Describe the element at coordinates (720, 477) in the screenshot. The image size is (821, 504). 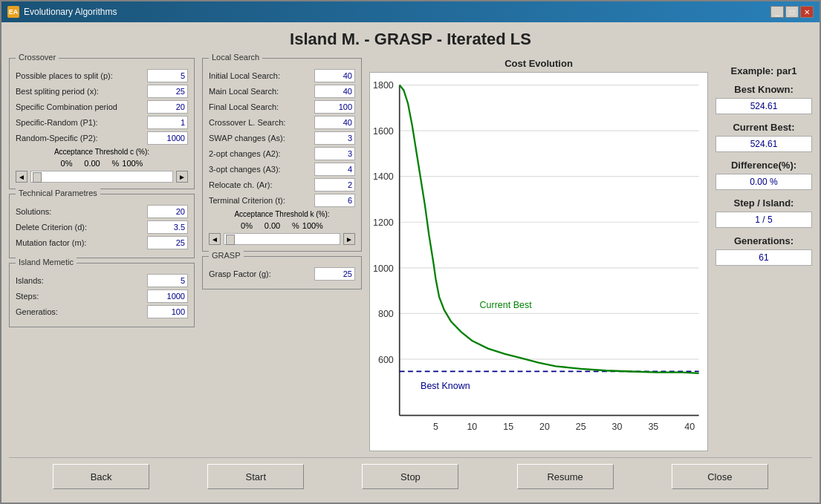
I see `close-button: Close` at that location.